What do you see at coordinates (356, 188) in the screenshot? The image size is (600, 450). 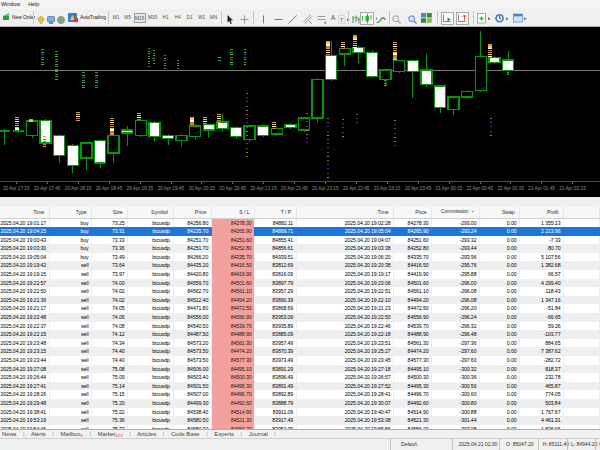 I see `svg-text: 20 Apr 22:45` at bounding box center [356, 188].